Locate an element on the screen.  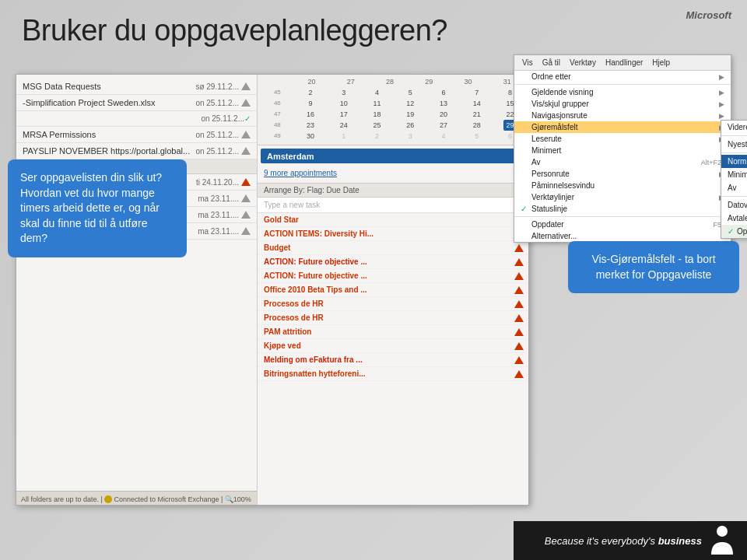
menu-item-label: Statuslinje is located at coordinates (628, 208).